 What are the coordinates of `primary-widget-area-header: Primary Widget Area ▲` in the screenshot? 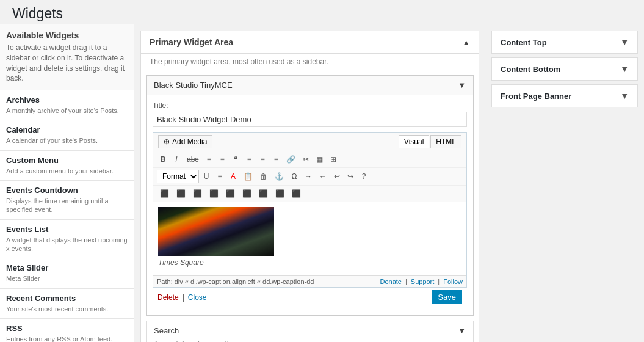 It's located at (310, 43).